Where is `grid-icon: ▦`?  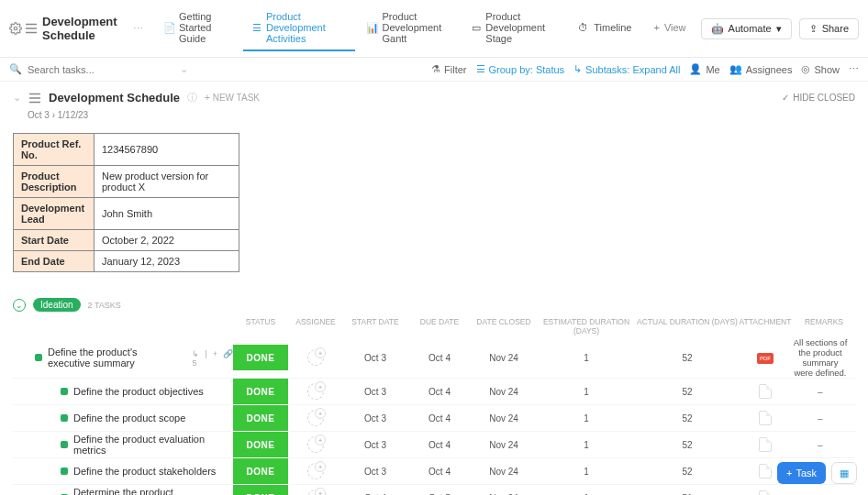 grid-icon: ▦ is located at coordinates (844, 473).